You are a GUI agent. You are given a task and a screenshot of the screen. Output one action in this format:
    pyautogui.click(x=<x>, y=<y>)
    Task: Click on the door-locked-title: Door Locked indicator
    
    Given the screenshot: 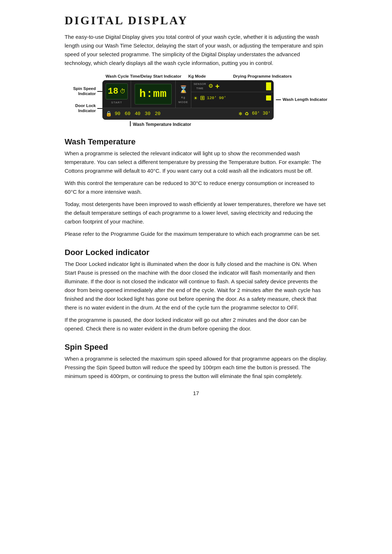 What is the action you would take?
    pyautogui.click(x=196, y=253)
    